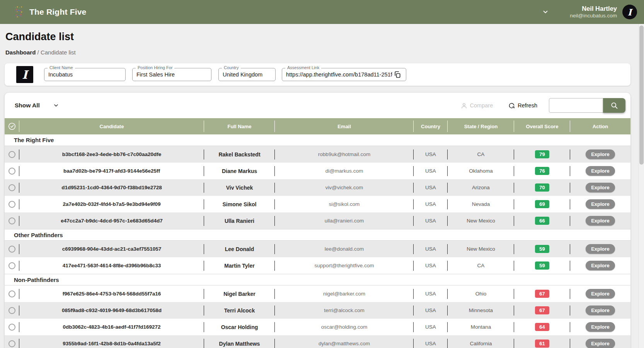 The image size is (644, 348). What do you see at coordinates (482, 105) in the screenshot?
I see `compare-label: Compare` at bounding box center [482, 105].